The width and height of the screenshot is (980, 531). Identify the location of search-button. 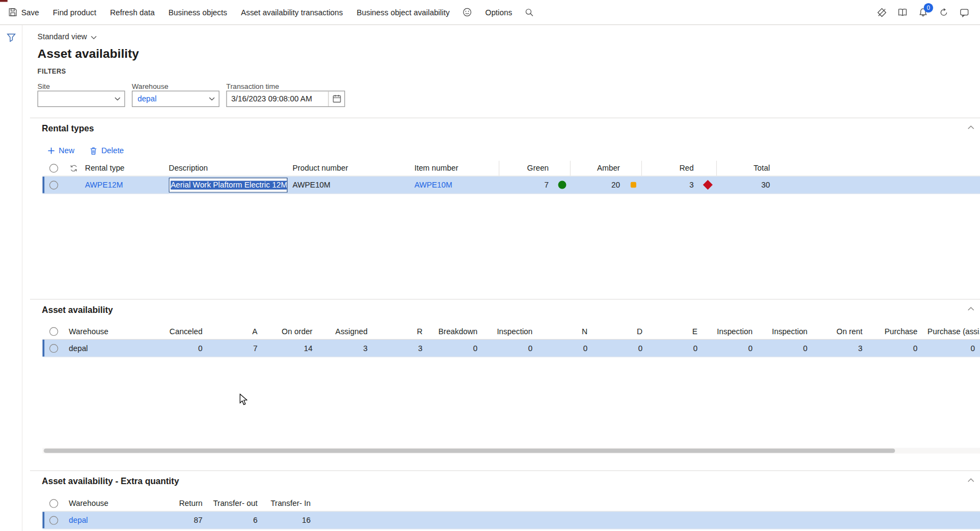
(529, 12).